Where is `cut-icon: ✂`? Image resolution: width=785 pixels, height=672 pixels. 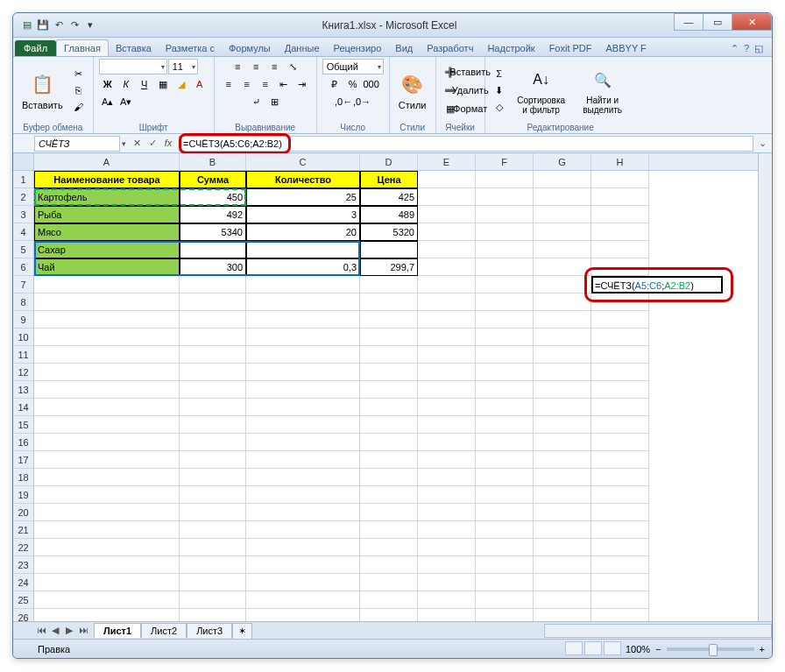 cut-icon: ✂ is located at coordinates (79, 74).